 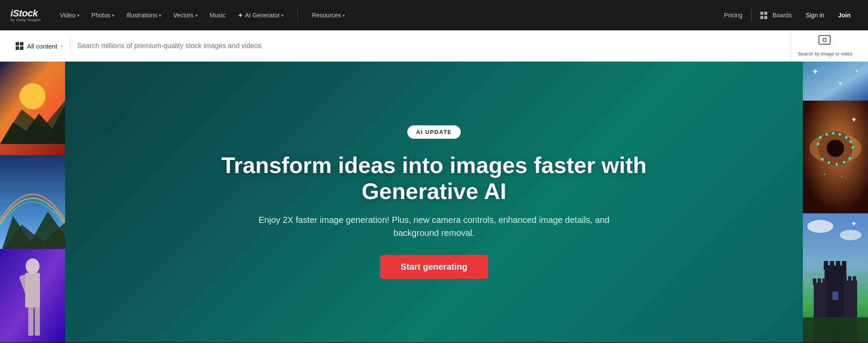 What do you see at coordinates (261, 16) in the screenshot?
I see `nav-item-ai-generator: ✦ AI Generator ▾` at bounding box center [261, 16].